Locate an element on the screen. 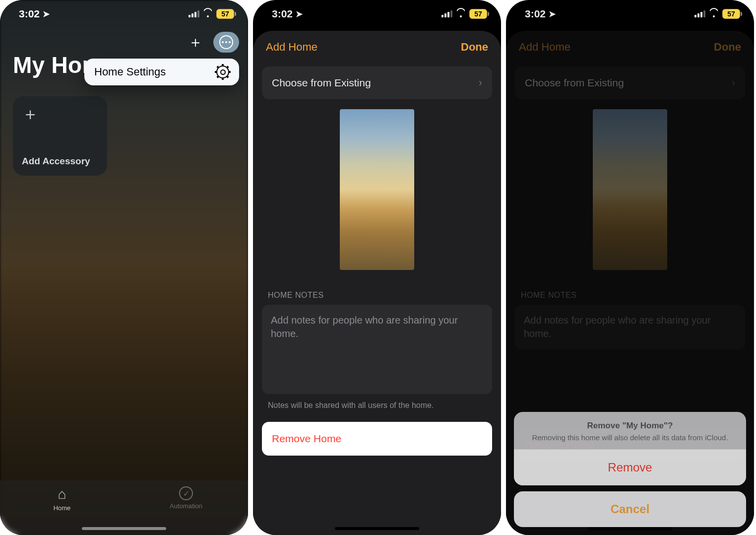  action-sheet-message: Removing this home will also delete all … is located at coordinates (630, 438).